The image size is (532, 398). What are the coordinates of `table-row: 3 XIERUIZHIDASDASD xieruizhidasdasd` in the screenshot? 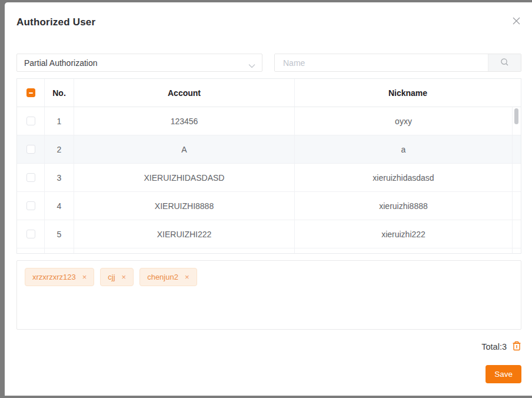 It's located at (269, 178).